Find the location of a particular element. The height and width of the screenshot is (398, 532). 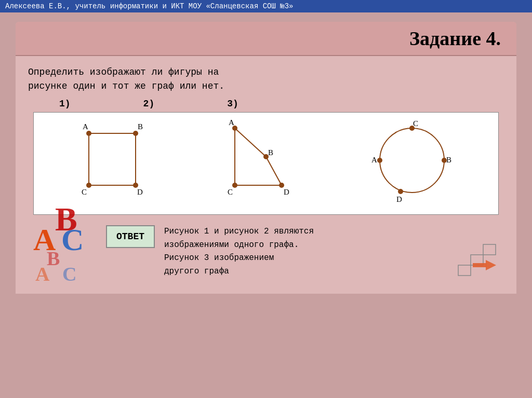

question-text: Определить изображают ли фигуры на рисун… is located at coordinates (266, 79).